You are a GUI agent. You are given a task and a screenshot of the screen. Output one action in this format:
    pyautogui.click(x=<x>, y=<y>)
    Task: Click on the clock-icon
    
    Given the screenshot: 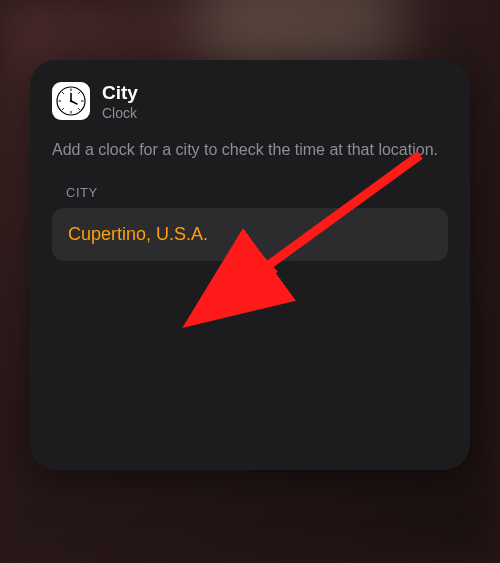 What is the action you would take?
    pyautogui.click(x=71, y=101)
    